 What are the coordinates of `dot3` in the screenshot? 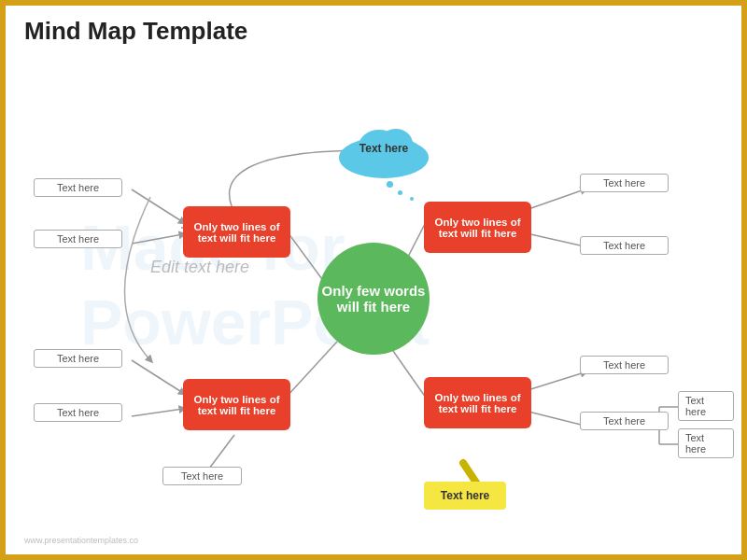 It's located at (412, 199).